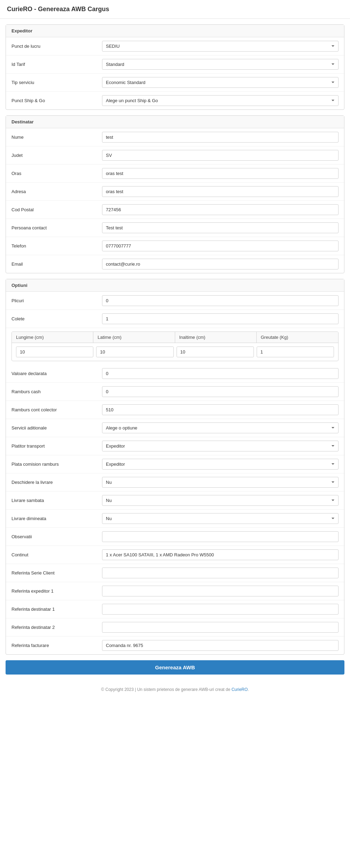  I want to click on greutate-input, so click(295, 352).